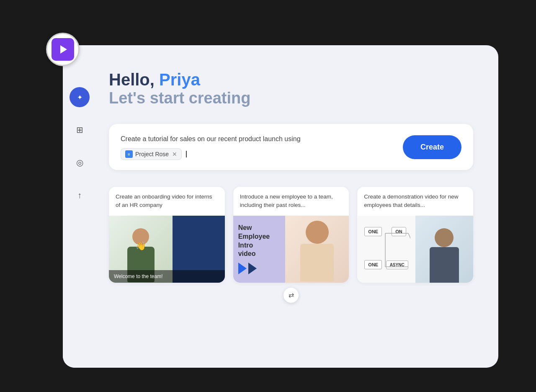 The width and height of the screenshot is (536, 392). I want to click on diag-box-async: ASYNC, so click(397, 265).